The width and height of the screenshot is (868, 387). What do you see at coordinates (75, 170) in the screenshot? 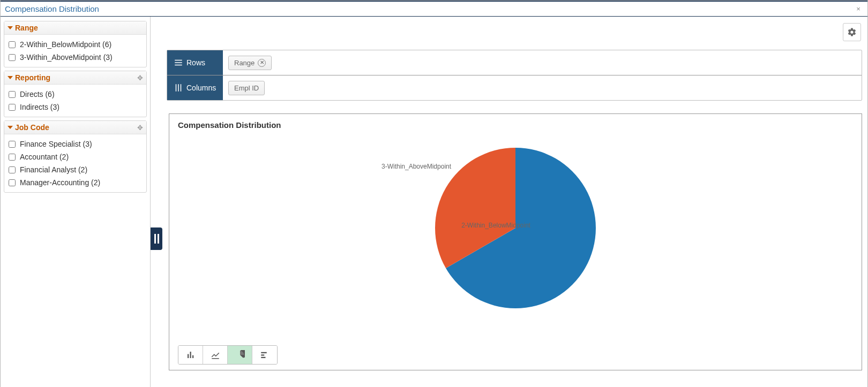
I see `facet-item: Financial Analyst (2)` at bounding box center [75, 170].